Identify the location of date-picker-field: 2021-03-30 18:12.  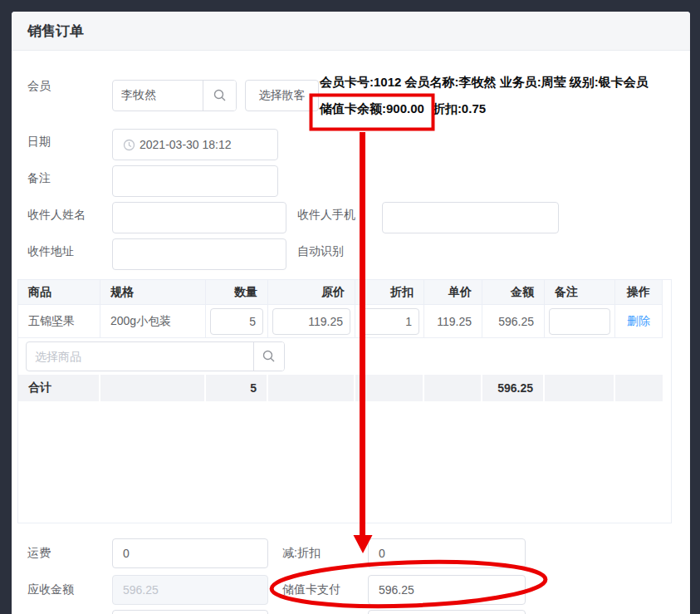
(195, 145).